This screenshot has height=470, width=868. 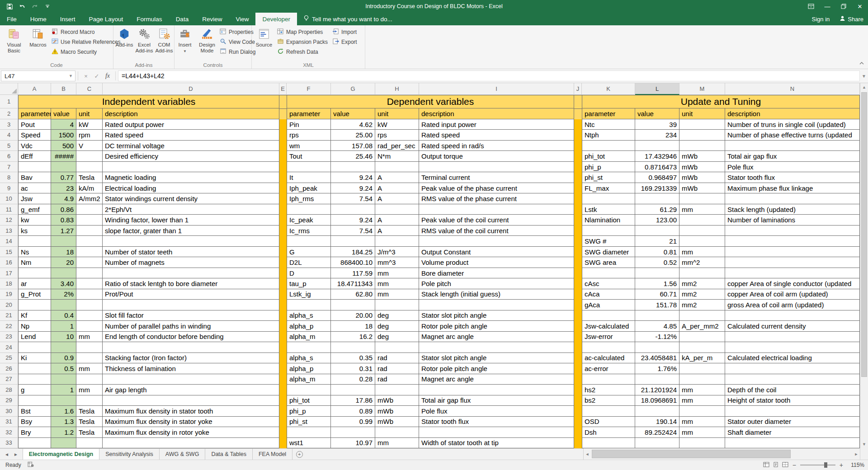 What do you see at coordinates (609, 305) in the screenshot?
I see `cell-K20: gAca` at bounding box center [609, 305].